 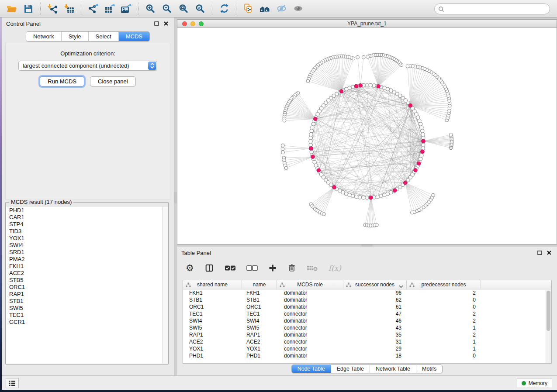 What do you see at coordinates (209, 268) in the screenshot?
I see `show-columns-button` at bounding box center [209, 268].